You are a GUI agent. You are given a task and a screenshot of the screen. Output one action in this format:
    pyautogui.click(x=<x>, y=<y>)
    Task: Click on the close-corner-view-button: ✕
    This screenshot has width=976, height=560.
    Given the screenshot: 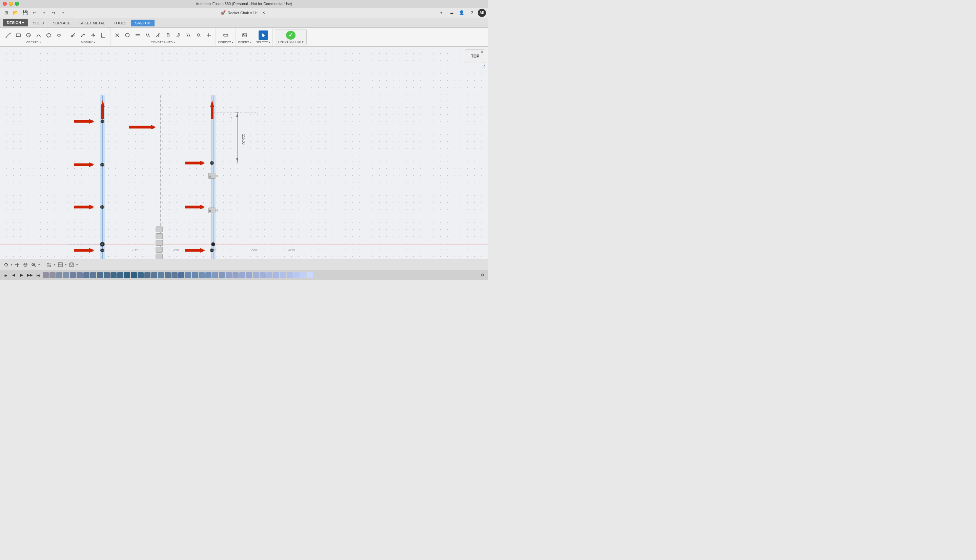 What is the action you would take?
    pyautogui.click(x=483, y=52)
    